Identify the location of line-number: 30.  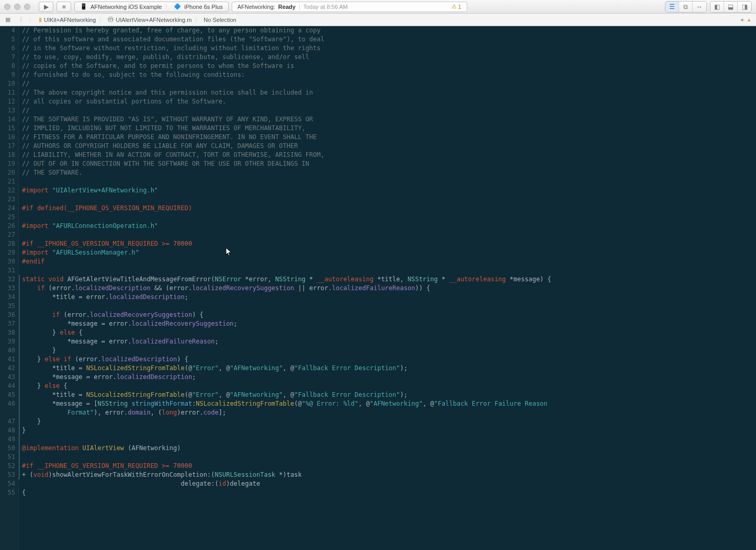
(7, 261).